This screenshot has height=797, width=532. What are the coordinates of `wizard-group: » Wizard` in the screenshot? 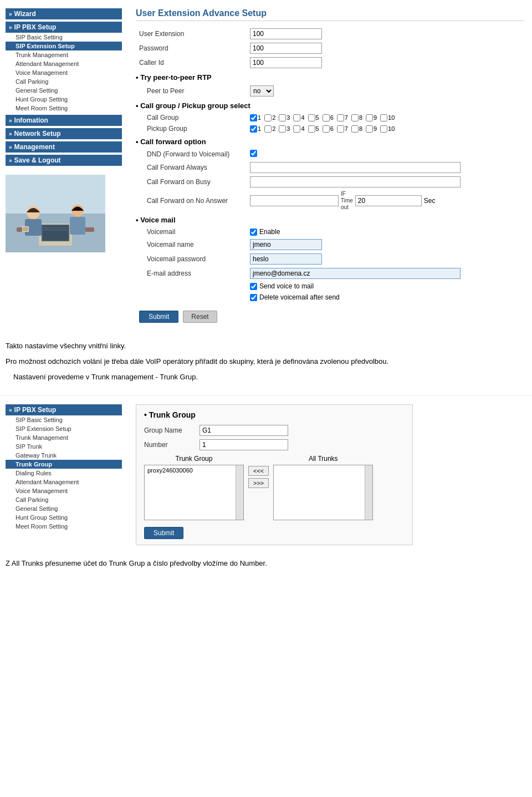 It's located at (64, 14).